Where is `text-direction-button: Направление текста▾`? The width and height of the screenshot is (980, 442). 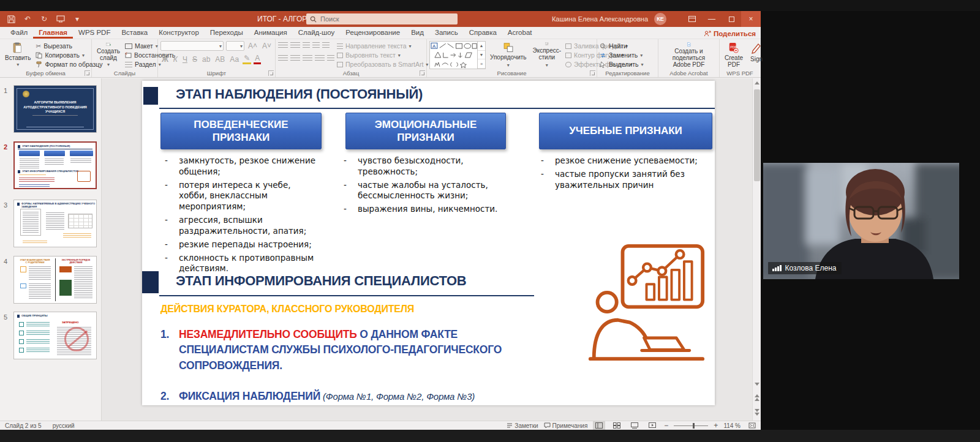
text-direction-button: Направление текста▾ is located at coordinates (382, 46).